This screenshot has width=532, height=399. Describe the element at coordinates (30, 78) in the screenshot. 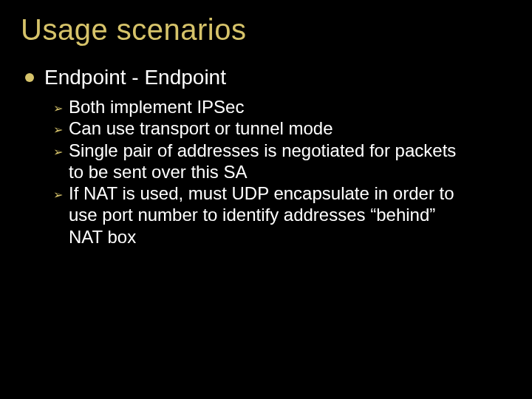

I see `disc-bullet-icon` at that location.